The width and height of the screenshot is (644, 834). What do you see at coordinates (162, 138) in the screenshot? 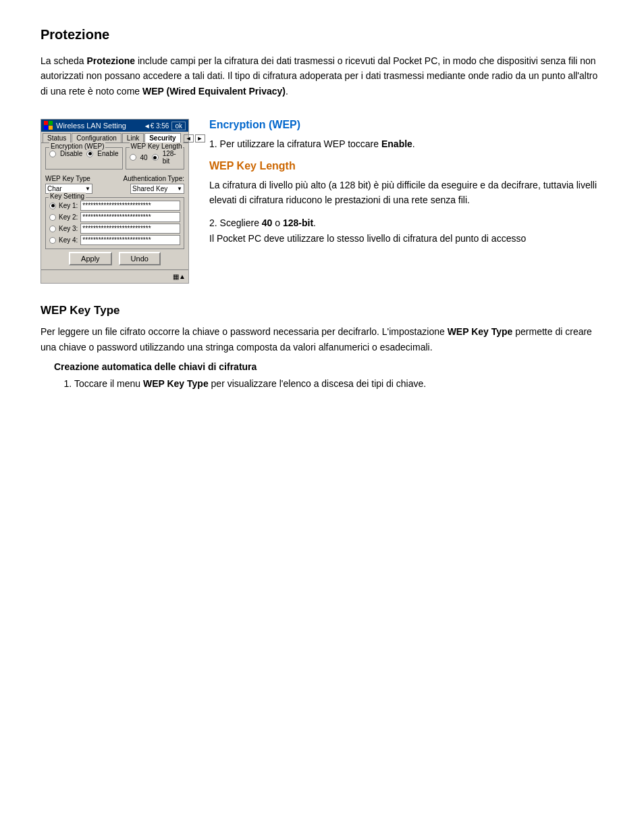
I see `tab-security: Security` at bounding box center [162, 138].